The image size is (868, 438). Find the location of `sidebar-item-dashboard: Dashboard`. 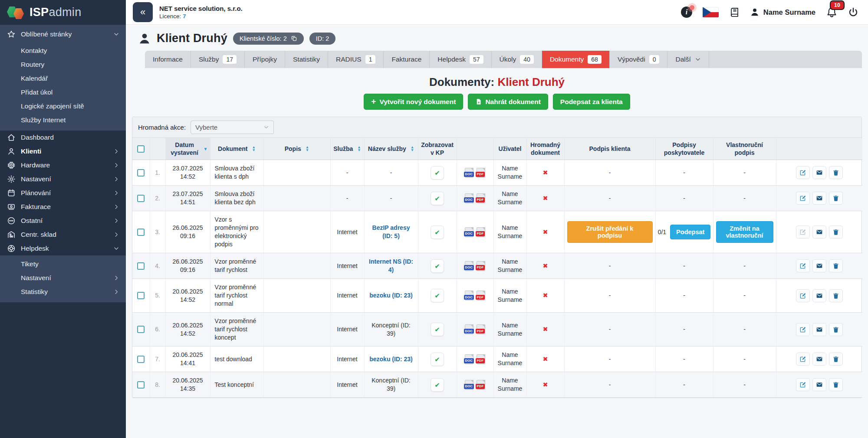

sidebar-item-dashboard: Dashboard is located at coordinates (63, 137).